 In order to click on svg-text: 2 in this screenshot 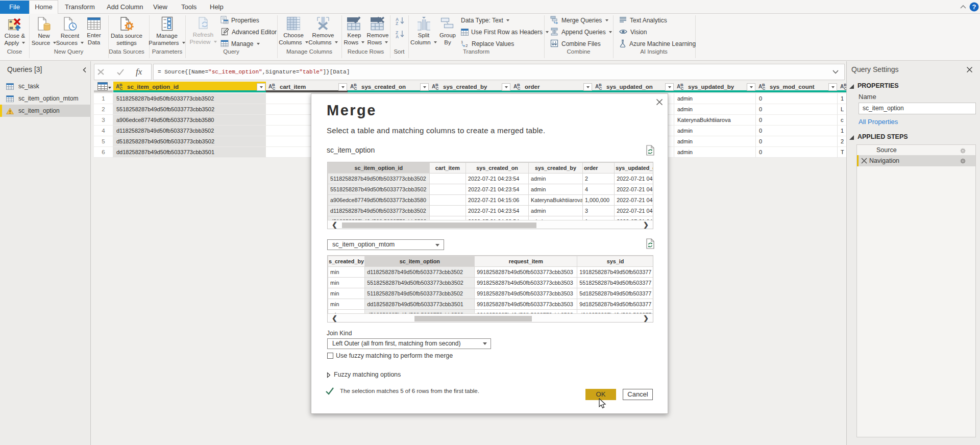, I will do `click(467, 45)`.